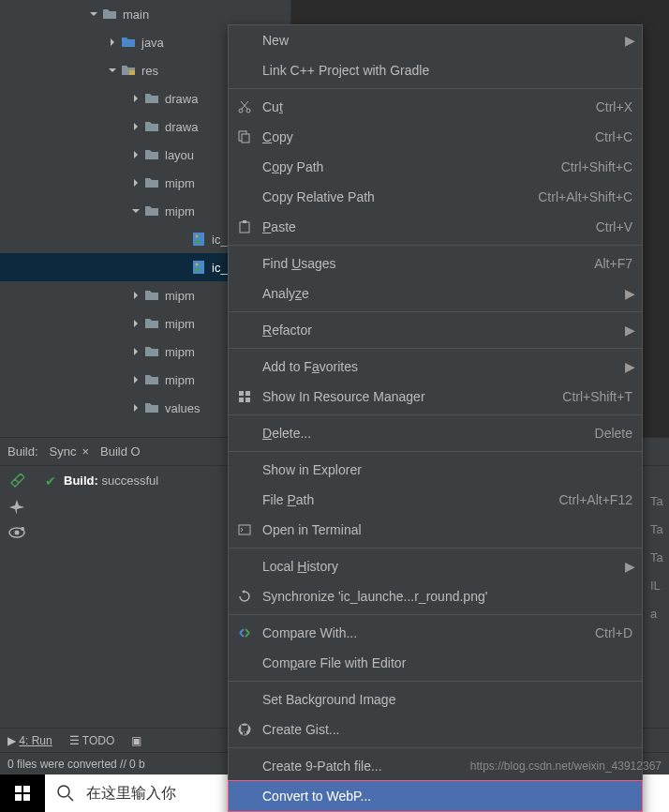 The width and height of the screenshot is (669, 812). I want to click on menu-item-add-to-favorites: Add to Favorites▶, so click(435, 367).